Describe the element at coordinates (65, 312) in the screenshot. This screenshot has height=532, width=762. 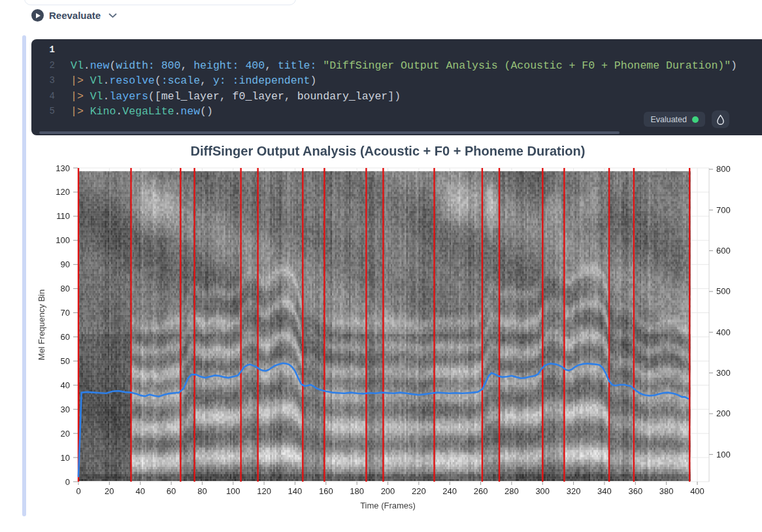
I see `svg-text: 70` at that location.